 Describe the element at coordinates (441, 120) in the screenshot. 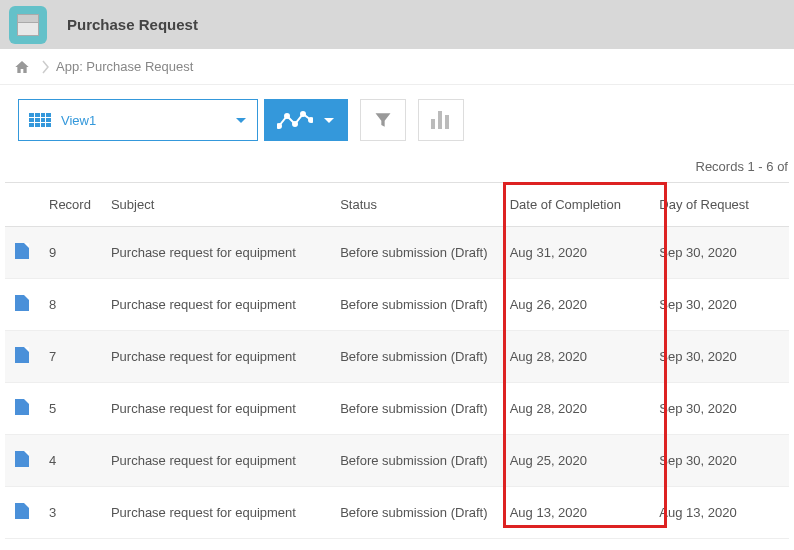

I see `bar-chart-icon` at that location.